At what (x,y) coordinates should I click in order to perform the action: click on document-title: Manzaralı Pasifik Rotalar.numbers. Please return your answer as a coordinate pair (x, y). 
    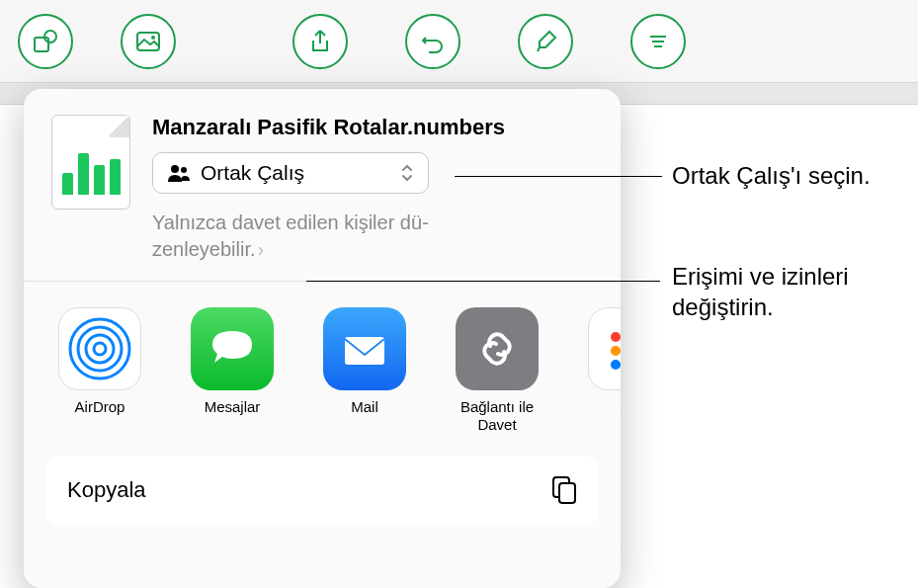
    Looking at the image, I should click on (373, 127).